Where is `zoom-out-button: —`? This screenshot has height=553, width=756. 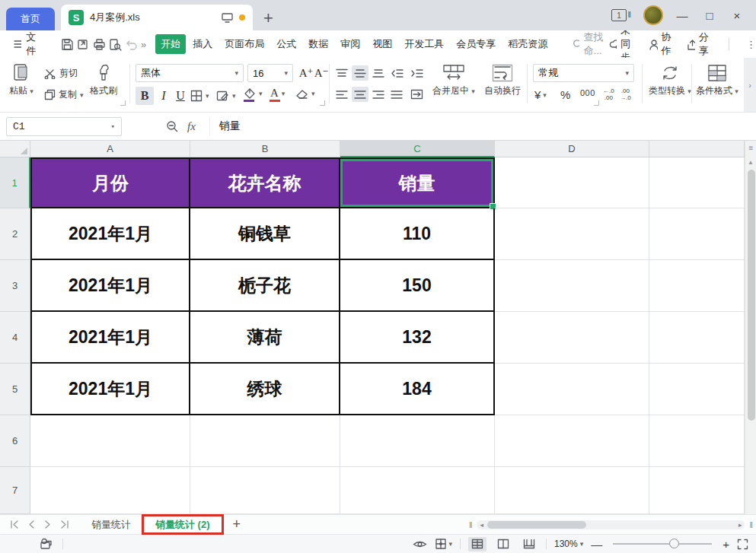
zoom-out-button: — is located at coordinates (597, 545).